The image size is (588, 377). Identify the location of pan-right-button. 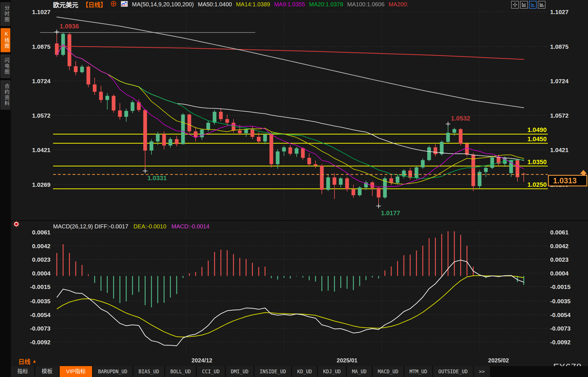
(542, 5).